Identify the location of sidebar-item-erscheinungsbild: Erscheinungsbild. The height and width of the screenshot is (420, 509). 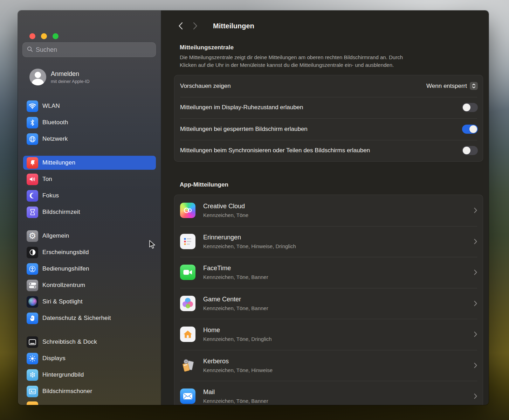
(90, 252).